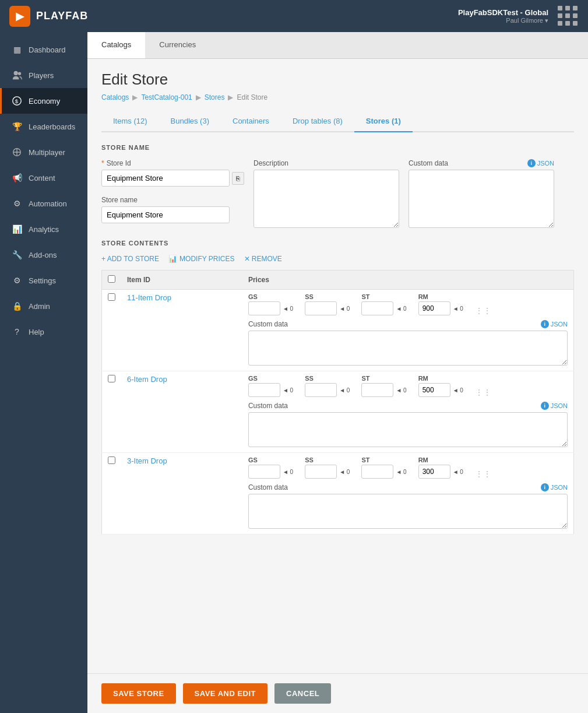  Describe the element at coordinates (172, 163) in the screenshot. I see `store-id-label: * Store Id` at that location.